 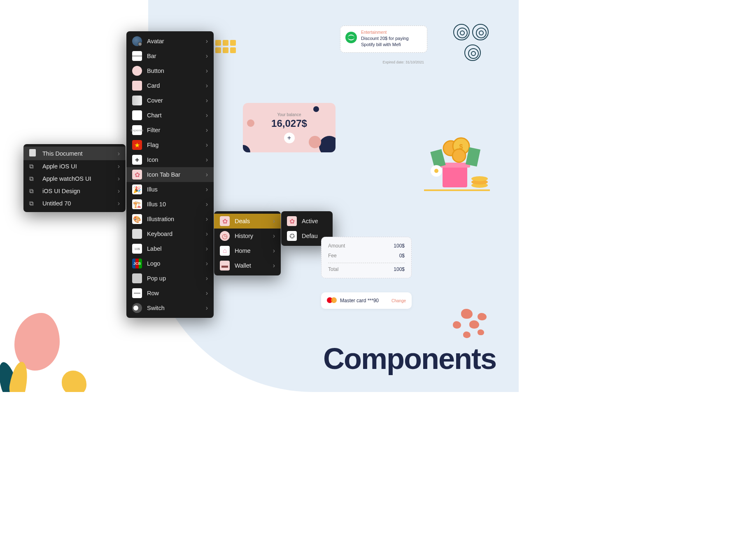 What do you see at coordinates (170, 175) in the screenshot?
I see `menu-item-icon-tab-bar: ✿Icon Tab Bar›` at bounding box center [170, 175].